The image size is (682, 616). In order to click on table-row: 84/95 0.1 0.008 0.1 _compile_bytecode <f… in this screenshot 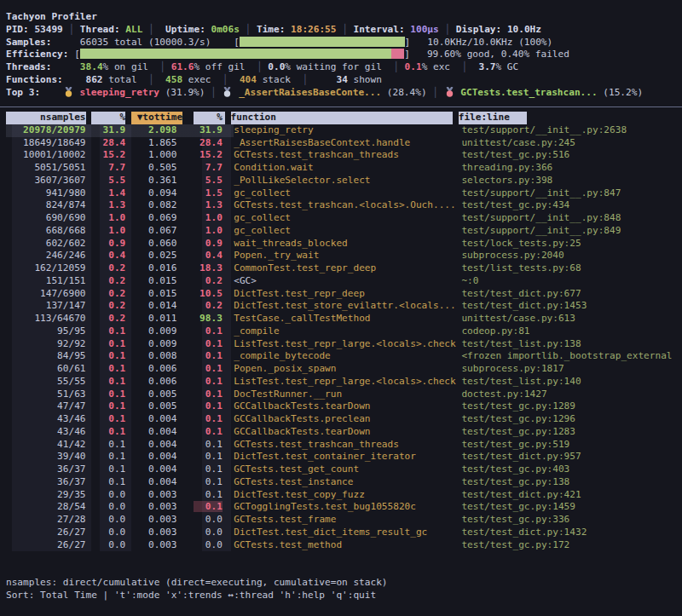, I will do `click(344, 356)`.